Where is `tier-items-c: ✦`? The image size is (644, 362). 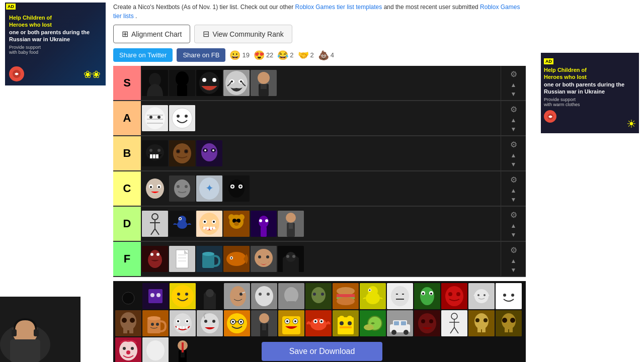
tier-items-c: ✦ is located at coordinates (321, 189).